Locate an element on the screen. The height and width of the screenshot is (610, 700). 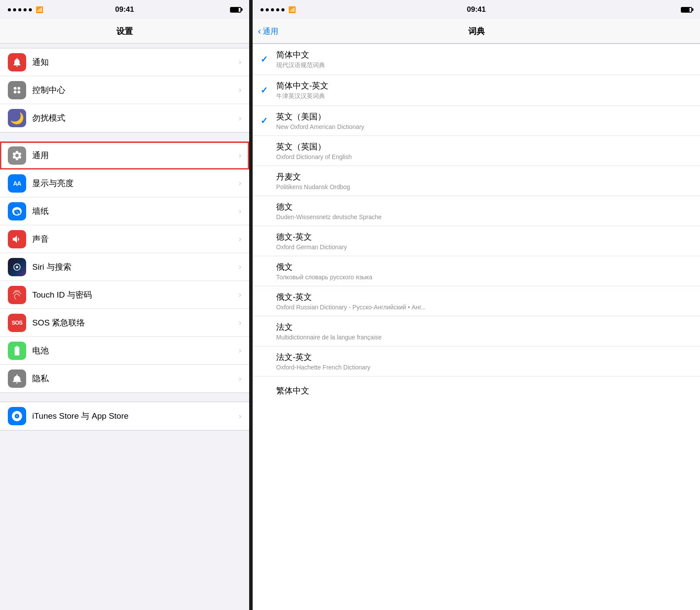
dict-text-6: 德文 Duden-Wissensnetz deutsche Sprache is located at coordinates (329, 211).